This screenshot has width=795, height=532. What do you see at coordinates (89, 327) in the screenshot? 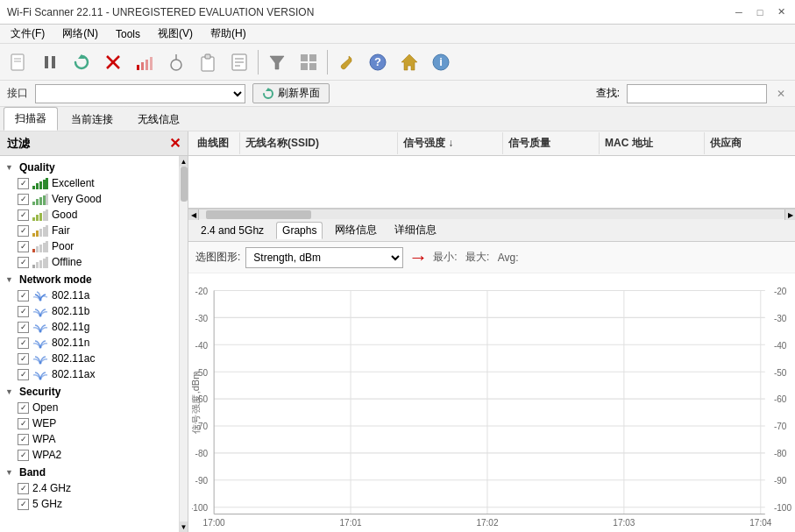
I see `filter-item-80211g: ✓ 802.11g` at bounding box center [89, 327].